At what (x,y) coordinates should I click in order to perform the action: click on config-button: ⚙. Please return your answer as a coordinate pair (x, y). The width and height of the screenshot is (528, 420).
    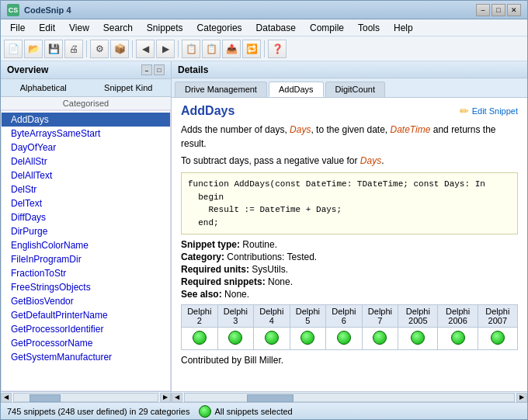
    Looking at the image, I should click on (99, 49).